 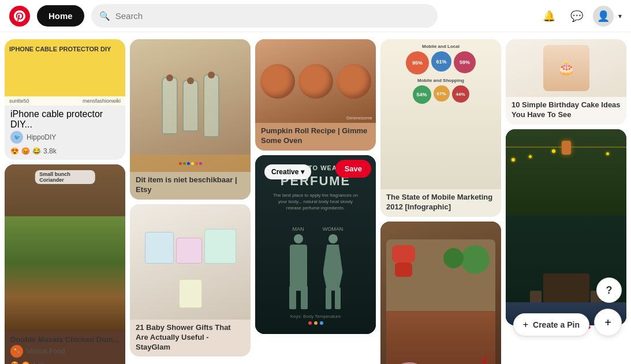 What do you see at coordinates (549, 16) in the screenshot?
I see `bell-button: 🔔` at bounding box center [549, 16].